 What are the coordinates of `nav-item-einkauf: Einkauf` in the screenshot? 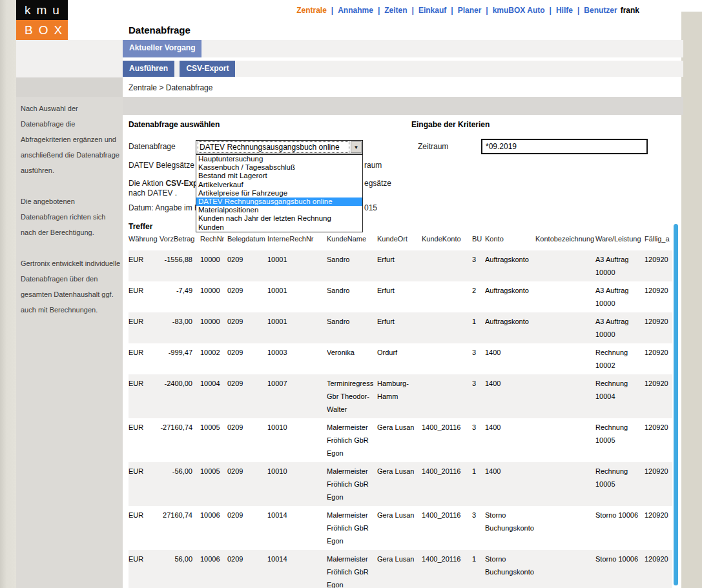 It's located at (433, 10).